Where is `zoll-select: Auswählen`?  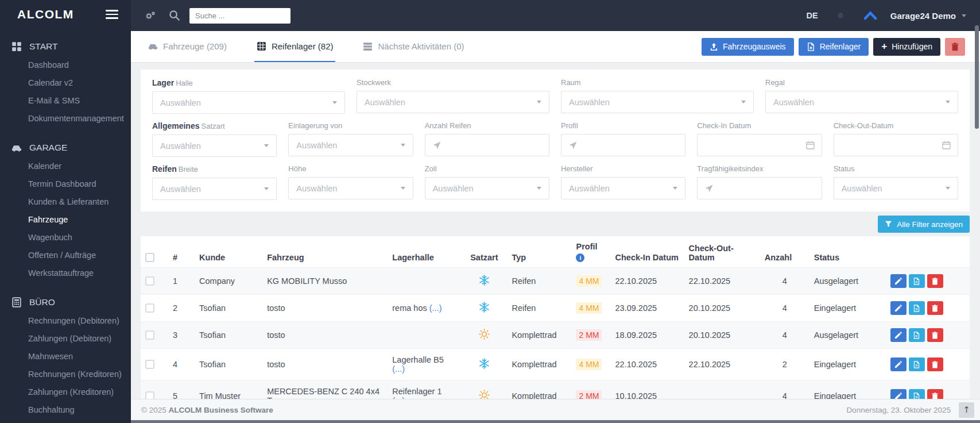
zoll-select: Auswählen is located at coordinates (487, 189).